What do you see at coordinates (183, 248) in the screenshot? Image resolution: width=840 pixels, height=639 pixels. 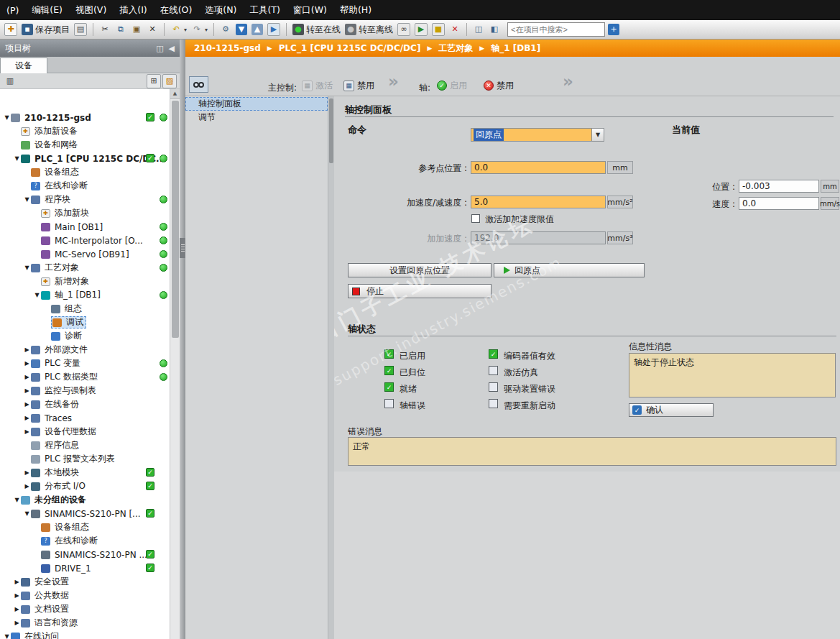 I see `splitter-grip` at bounding box center [183, 248].